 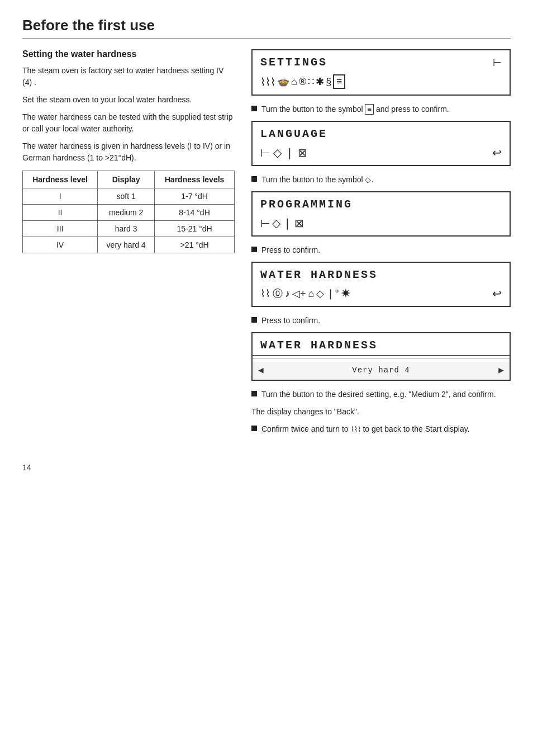 I want to click on cell-level-1: I, so click(x=60, y=197).